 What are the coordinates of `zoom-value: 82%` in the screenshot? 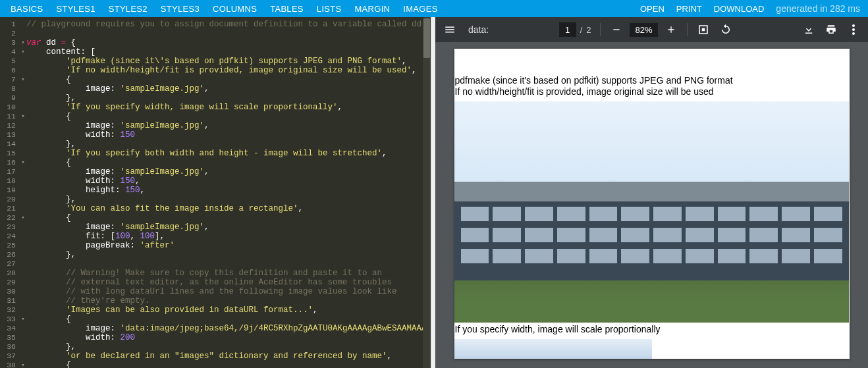 It's located at (643, 30).